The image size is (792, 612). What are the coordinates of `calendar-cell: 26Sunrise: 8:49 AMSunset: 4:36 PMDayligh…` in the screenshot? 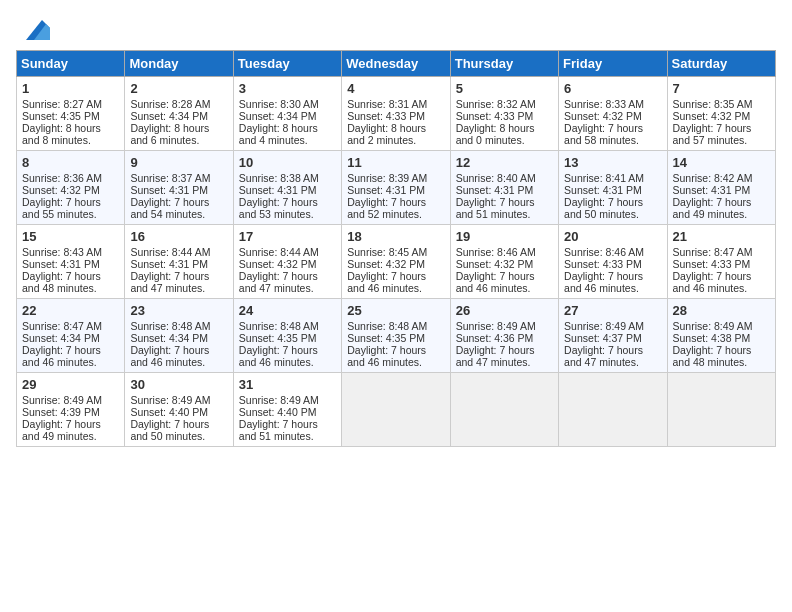 It's located at (504, 336).